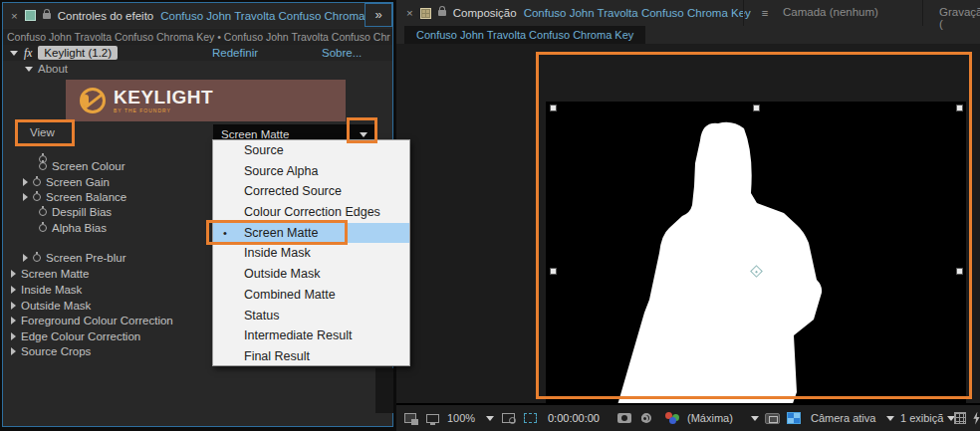 Image resolution: width=980 pixels, height=431 pixels. Describe the element at coordinates (76, 336) in the screenshot. I see `param-row-edge-colour-correction: Edge Colour Correction` at that location.